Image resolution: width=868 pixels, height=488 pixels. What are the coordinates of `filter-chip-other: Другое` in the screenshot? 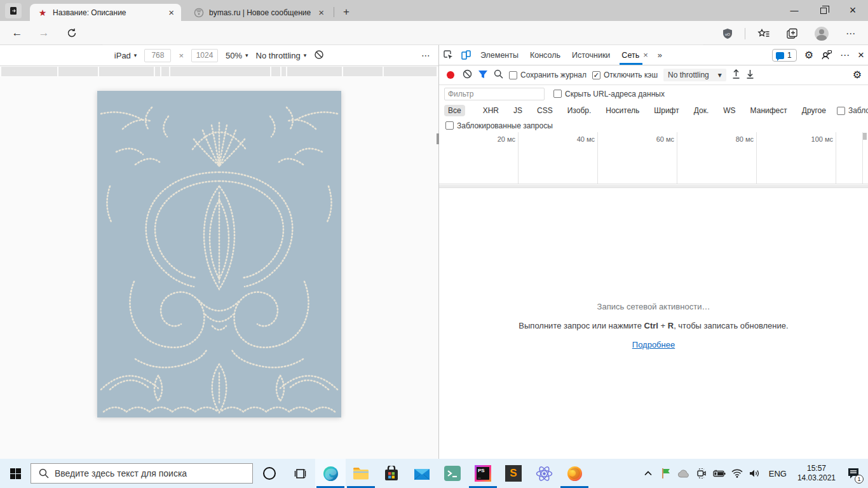 It's located at (814, 111).